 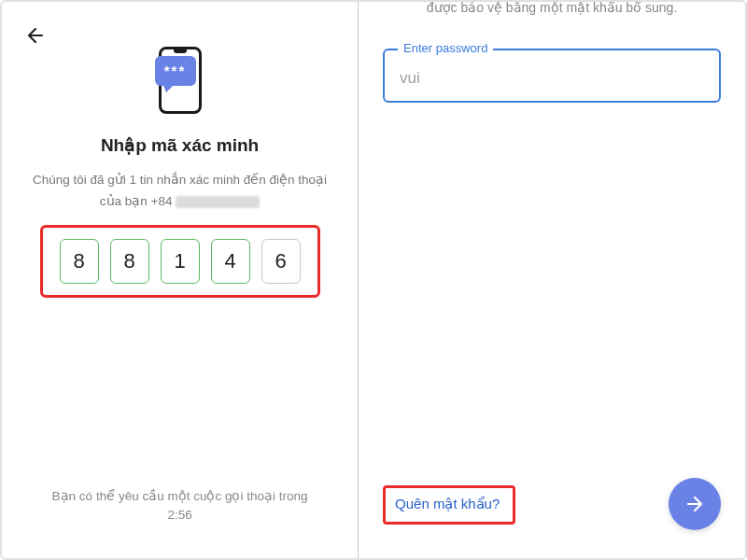 What do you see at coordinates (281, 261) in the screenshot?
I see `code-digit-5: 6` at bounding box center [281, 261].